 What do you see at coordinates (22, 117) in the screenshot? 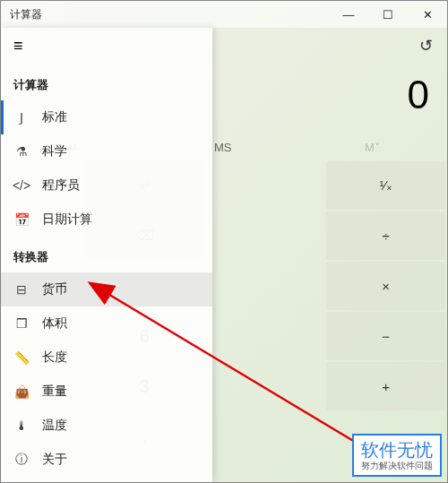
I see `standard-icon: 𝖩` at bounding box center [22, 117].